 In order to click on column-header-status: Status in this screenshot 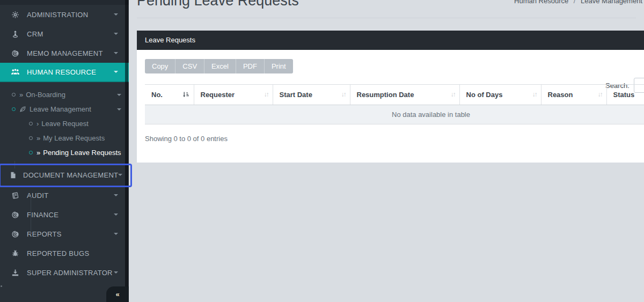, I will do `click(625, 95)`.